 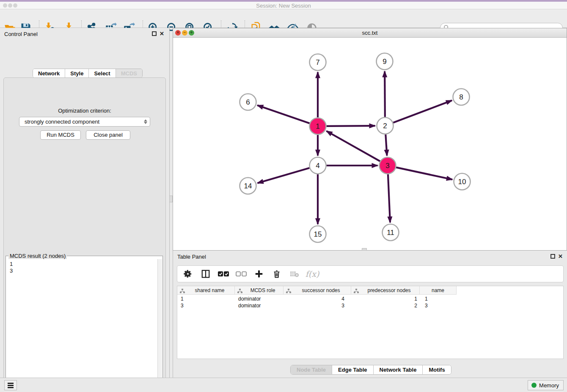 I want to click on select-all-checks-icon, so click(x=223, y=274).